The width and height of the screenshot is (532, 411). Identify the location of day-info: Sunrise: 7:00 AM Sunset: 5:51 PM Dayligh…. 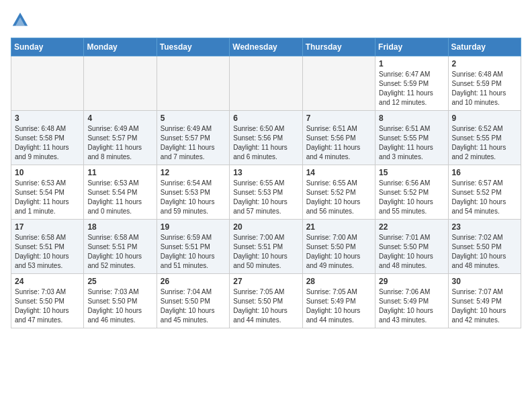
(266, 252).